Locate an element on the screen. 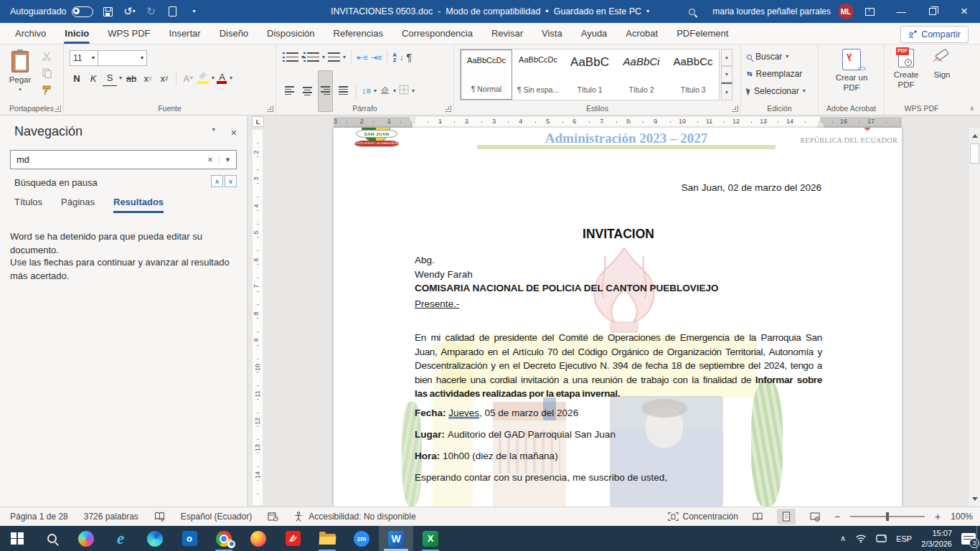 This screenshot has width=980, height=551. scrollbar-thumb is located at coordinates (974, 154).